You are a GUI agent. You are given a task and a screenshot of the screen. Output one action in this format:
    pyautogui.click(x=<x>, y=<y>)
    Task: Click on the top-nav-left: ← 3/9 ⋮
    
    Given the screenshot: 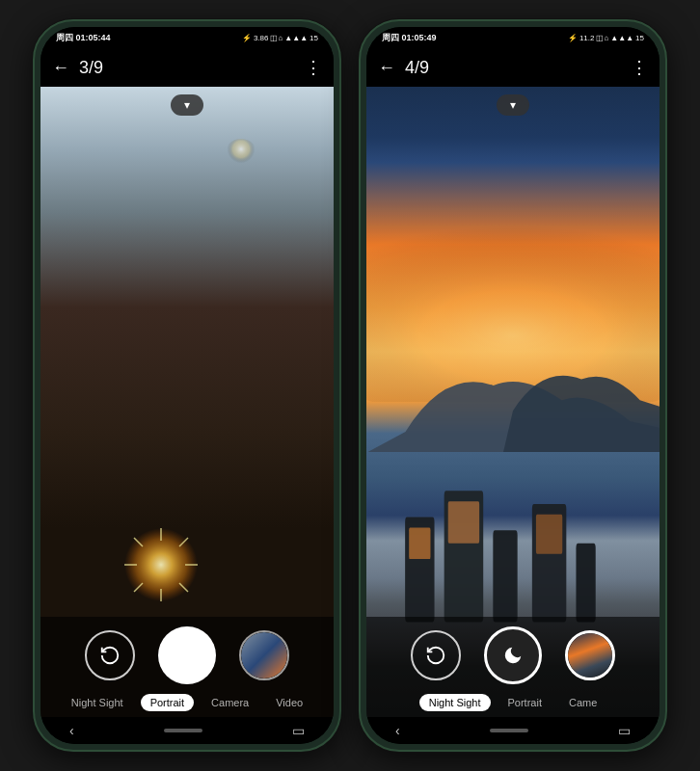 What is the action you would take?
    pyautogui.click(x=187, y=67)
    